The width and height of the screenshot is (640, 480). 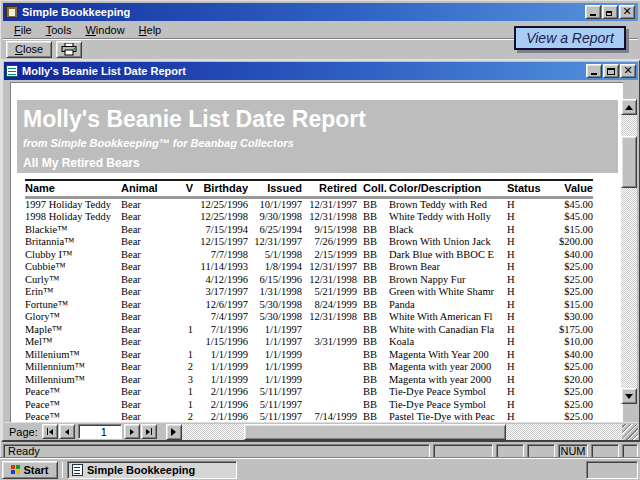 I want to click on close-icon: ✕, so click(x=626, y=12).